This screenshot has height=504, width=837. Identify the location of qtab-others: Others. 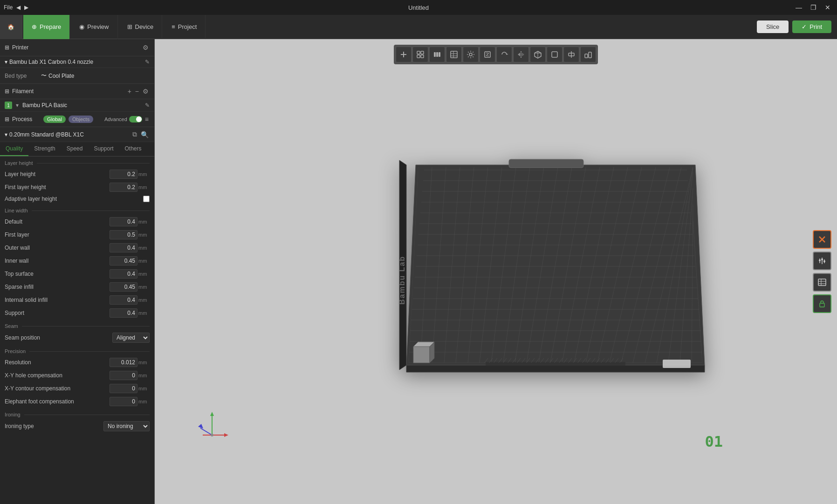
(133, 149).